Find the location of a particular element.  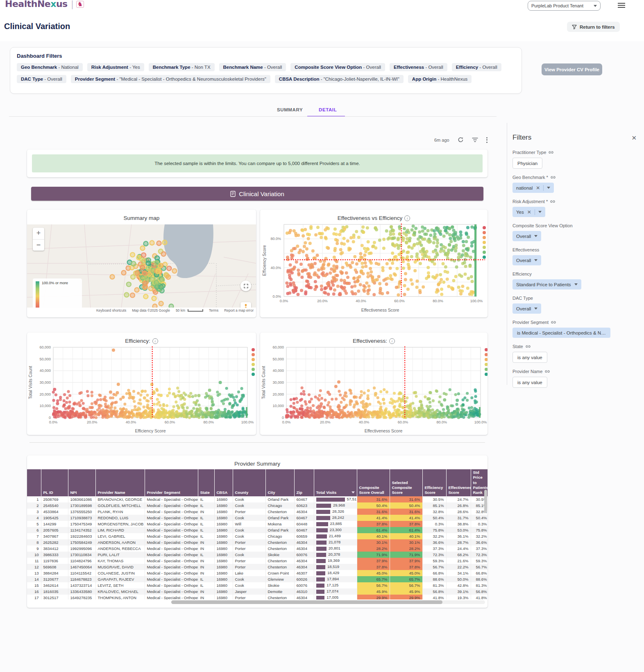

table-row: 1618160351336433580KRALOVEC, MICHAELMedi… is located at coordinates (257, 591).